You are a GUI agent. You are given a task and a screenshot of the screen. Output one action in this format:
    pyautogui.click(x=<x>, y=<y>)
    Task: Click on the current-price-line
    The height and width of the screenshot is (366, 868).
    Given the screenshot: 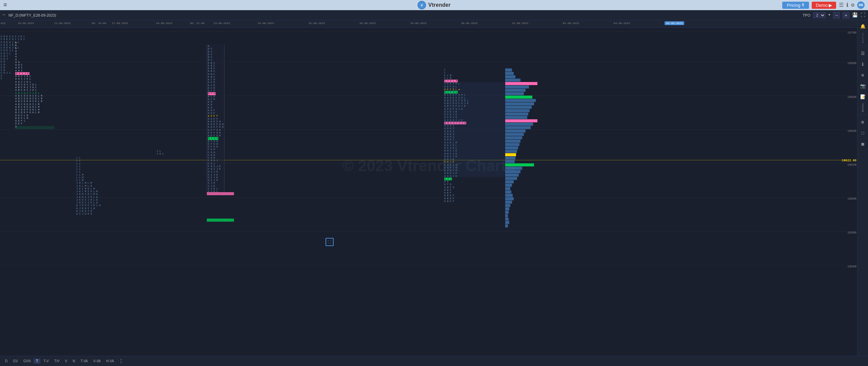 What is the action you would take?
    pyautogui.click(x=423, y=160)
    